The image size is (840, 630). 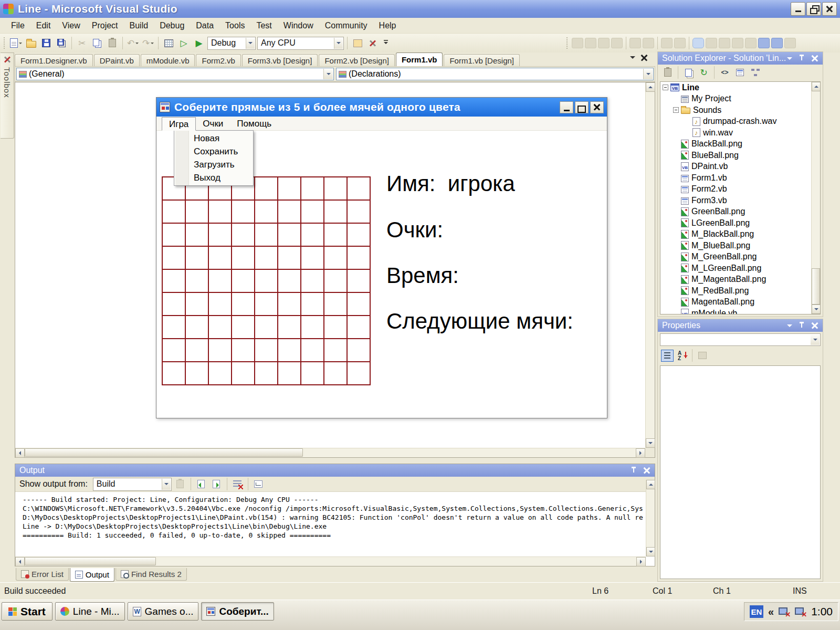 What do you see at coordinates (31, 43) in the screenshot?
I see `open-file-icon` at bounding box center [31, 43].